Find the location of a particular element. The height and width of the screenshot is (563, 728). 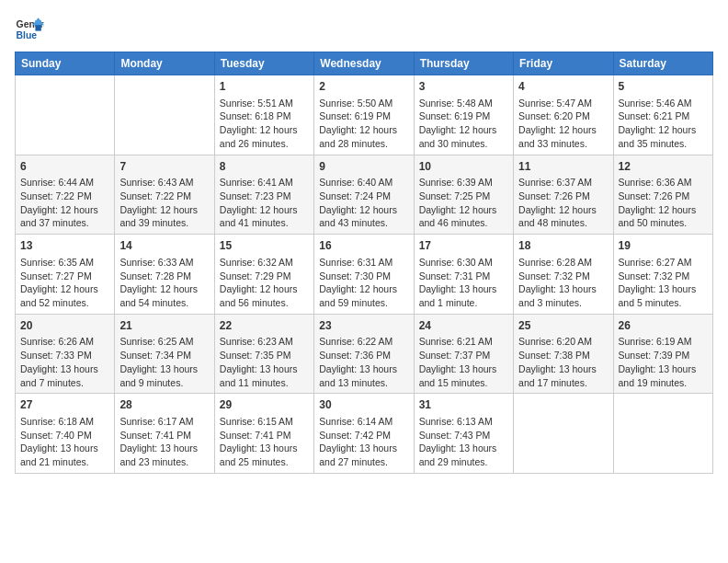

calendar-cell: 16Sunrise: 6:31 AM Sunset: 7:30 PM Dayli… is located at coordinates (364, 274).